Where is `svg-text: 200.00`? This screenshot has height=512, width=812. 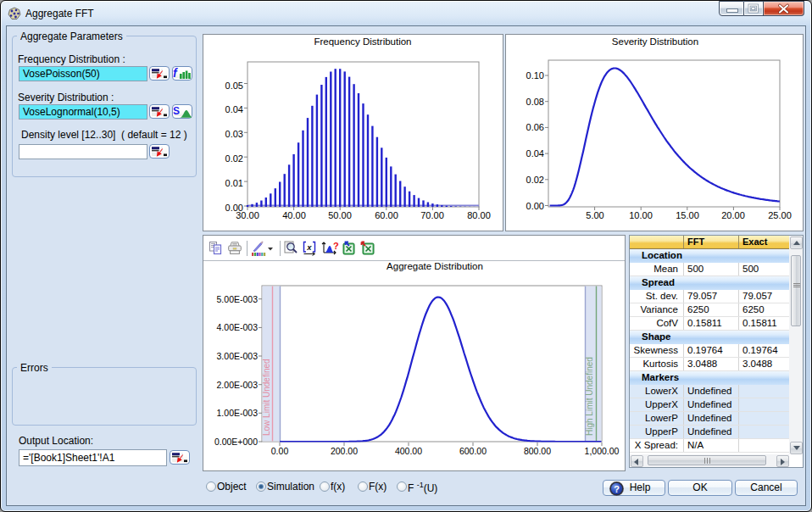 svg-text: 200.00 is located at coordinates (344, 451).